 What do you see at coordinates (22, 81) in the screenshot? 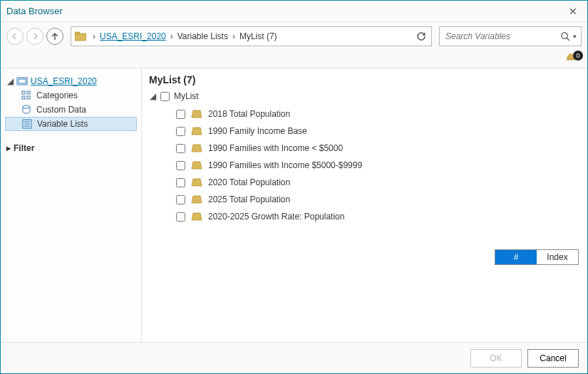
I see `dataset-icon` at bounding box center [22, 81].